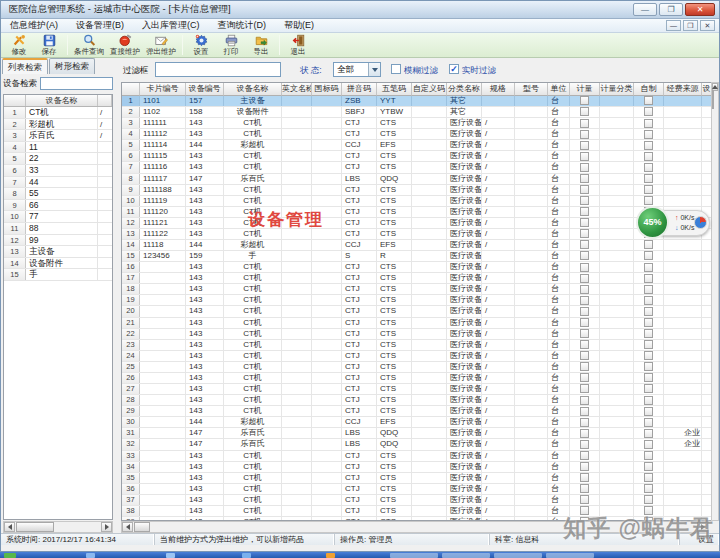 The height and width of the screenshot is (558, 720). Describe the element at coordinates (416, 202) in the screenshot. I see `table-row: 10111119143CT机CTJCTS医疗设备/台` at that location.